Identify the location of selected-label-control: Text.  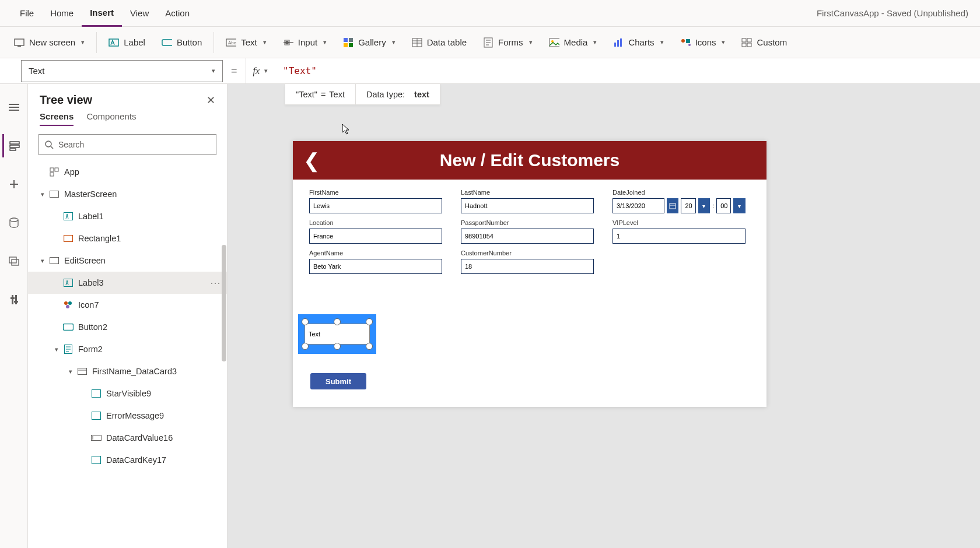
(337, 334).